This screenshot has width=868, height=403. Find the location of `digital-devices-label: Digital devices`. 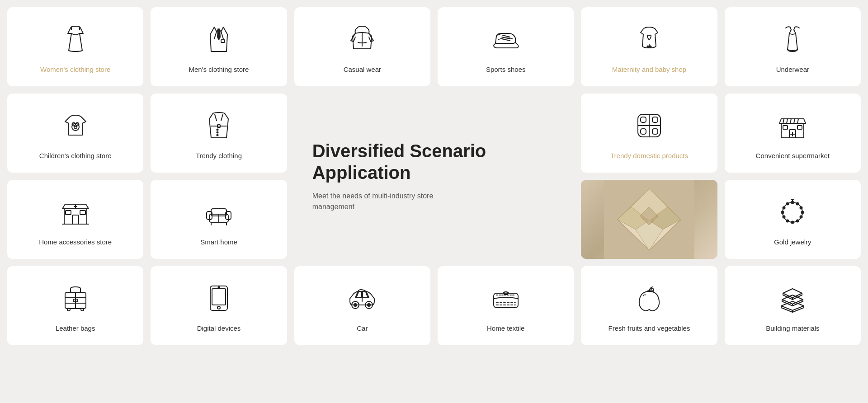

digital-devices-label: Digital devices is located at coordinates (219, 328).